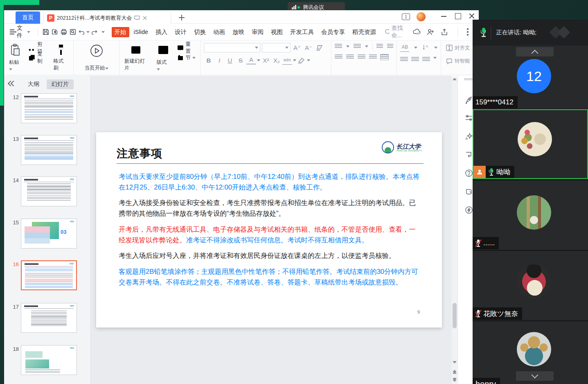 This screenshot has width=588, height=384. What do you see at coordinates (287, 60) in the screenshot?
I see `pinyin-guide-button: wén` at bounding box center [287, 60].